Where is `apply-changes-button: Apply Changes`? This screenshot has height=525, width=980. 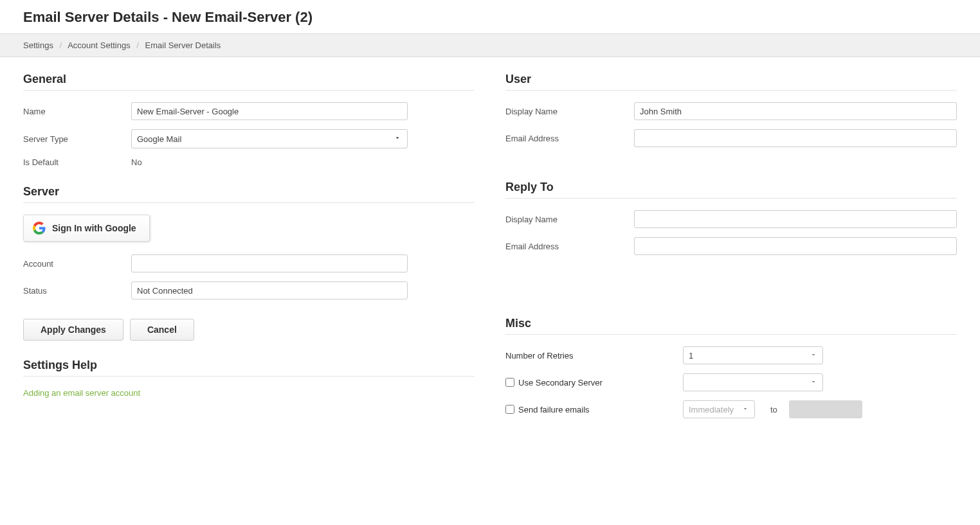
apply-changes-button: Apply Changes is located at coordinates (73, 330).